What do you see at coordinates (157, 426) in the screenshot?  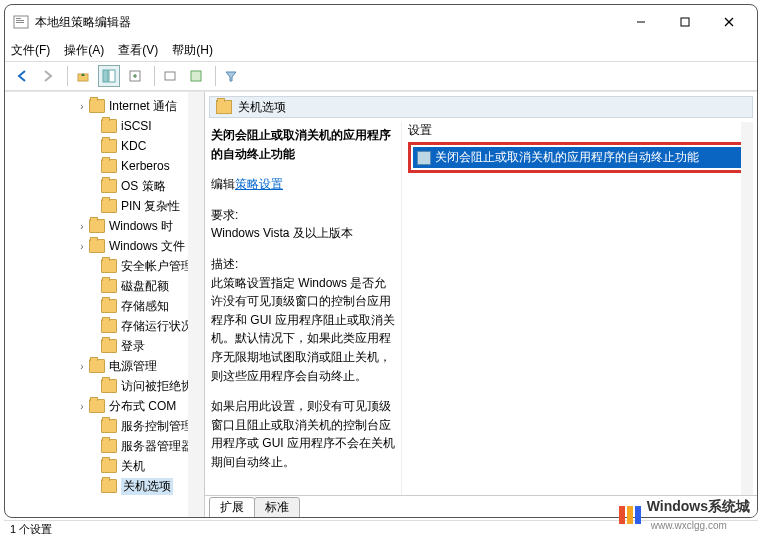 I see `tree-item-label: 服务控制管理` at bounding box center [157, 426].